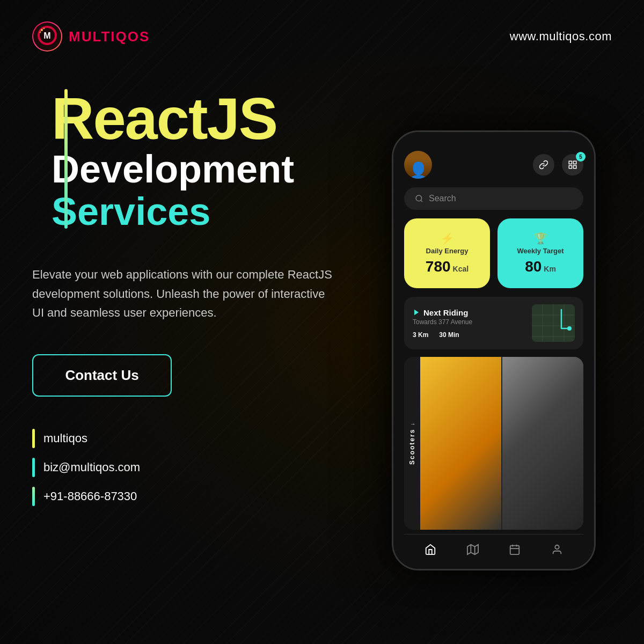 The image size is (644, 644). Describe the element at coordinates (92, 467) in the screenshot. I see `contact-email-text: biz@multiqos.com` at that location.